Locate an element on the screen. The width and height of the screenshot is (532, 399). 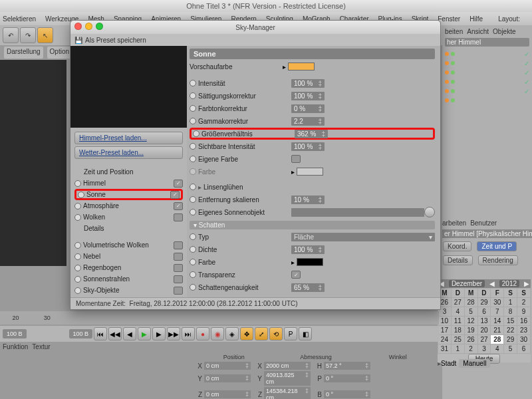
load-weather-preset-button: Wetter-Preset laden... is located at coordinates (129, 153).